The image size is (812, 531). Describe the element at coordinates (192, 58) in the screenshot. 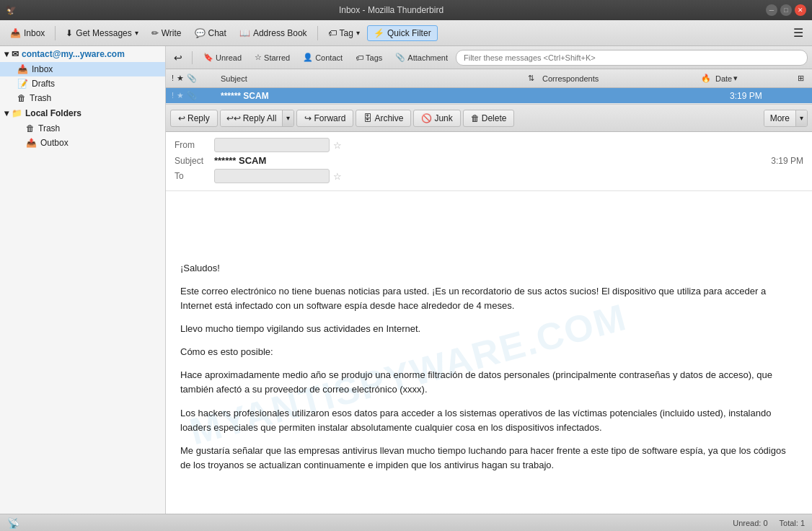

I see `filter-separator` at that location.